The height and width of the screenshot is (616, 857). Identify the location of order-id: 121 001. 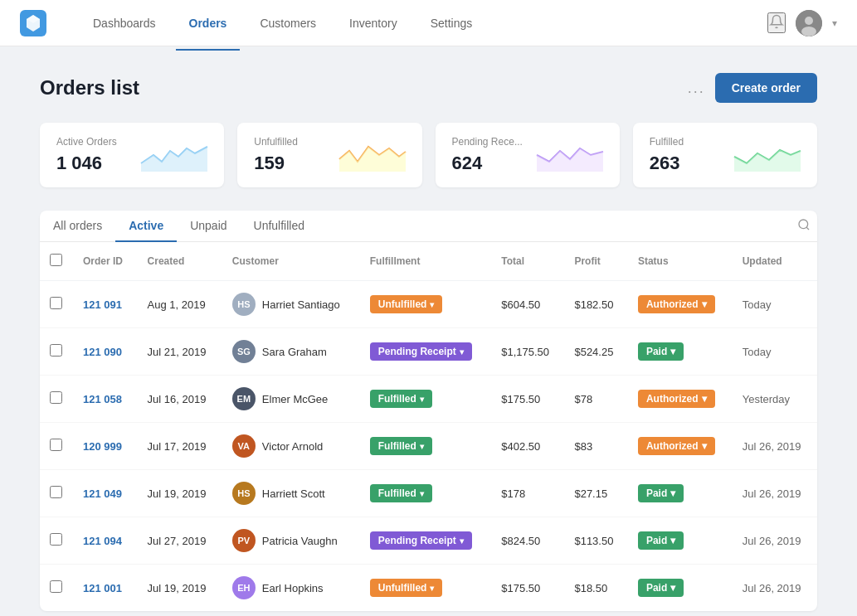
(103, 589).